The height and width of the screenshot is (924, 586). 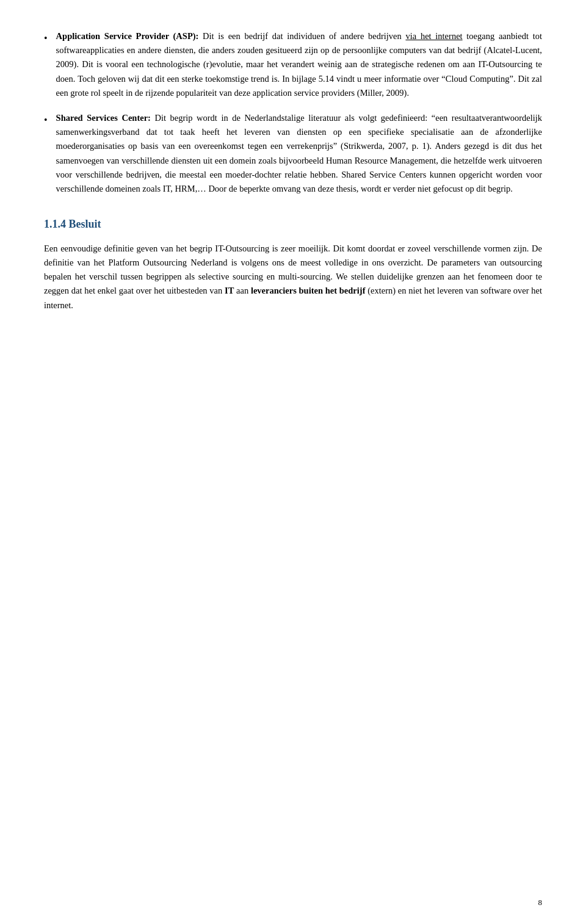 What do you see at coordinates (541, 903) in the screenshot?
I see `page-number: 8` at bounding box center [541, 903].